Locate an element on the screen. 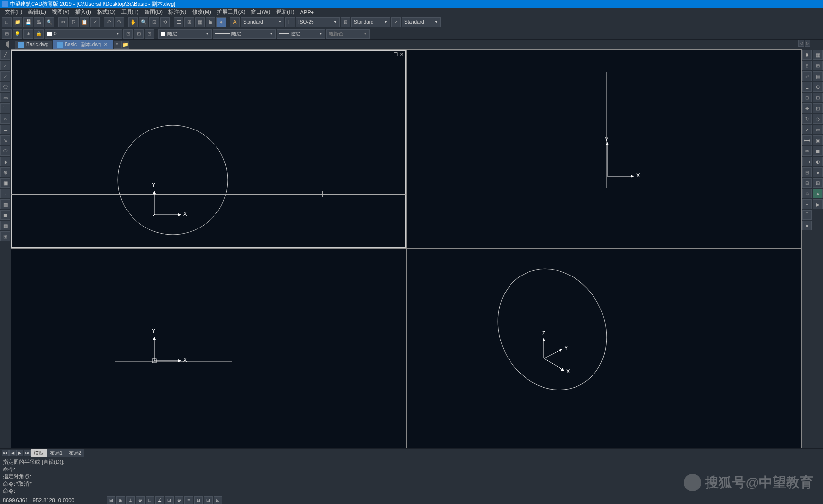  pline-icon: ⟋ is located at coordinates (5, 76).